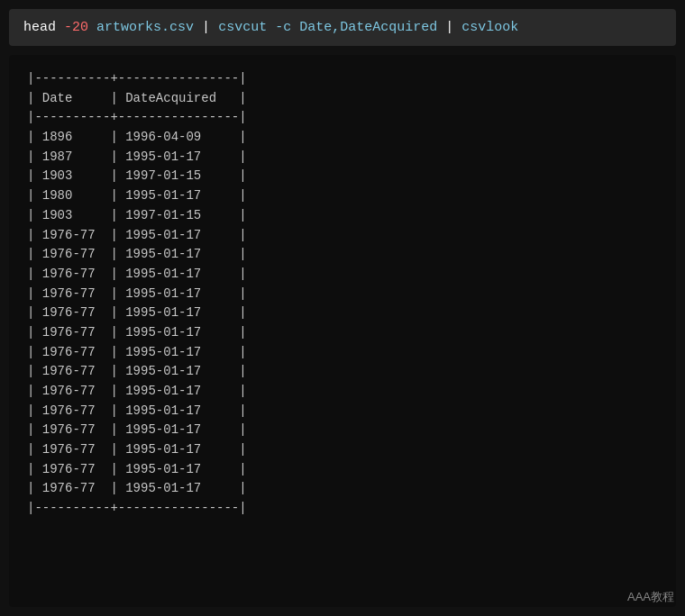  What do you see at coordinates (210, 27) in the screenshot?
I see `command-pipe1: |` at bounding box center [210, 27].